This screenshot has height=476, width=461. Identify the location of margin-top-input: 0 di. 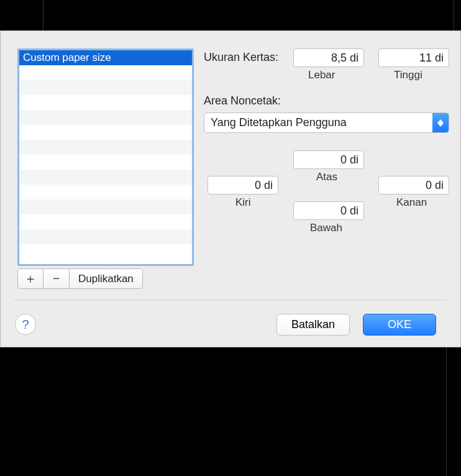
(329, 160).